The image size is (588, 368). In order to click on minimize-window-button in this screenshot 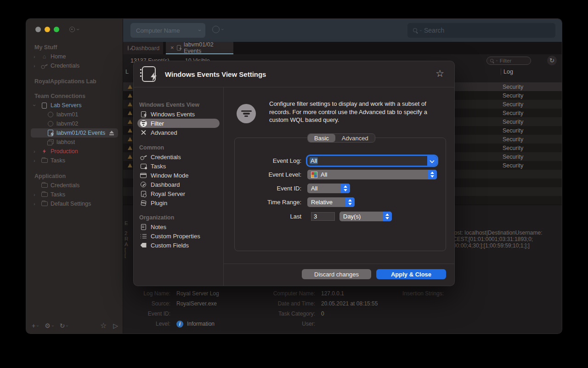, I will do `click(47, 29)`.